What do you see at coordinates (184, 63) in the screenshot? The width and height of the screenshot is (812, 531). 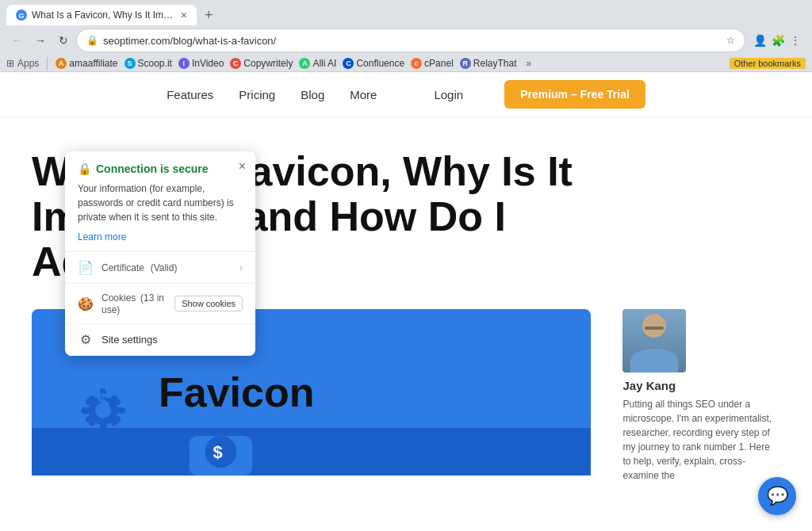 I see `invideo-icon: I` at bounding box center [184, 63].